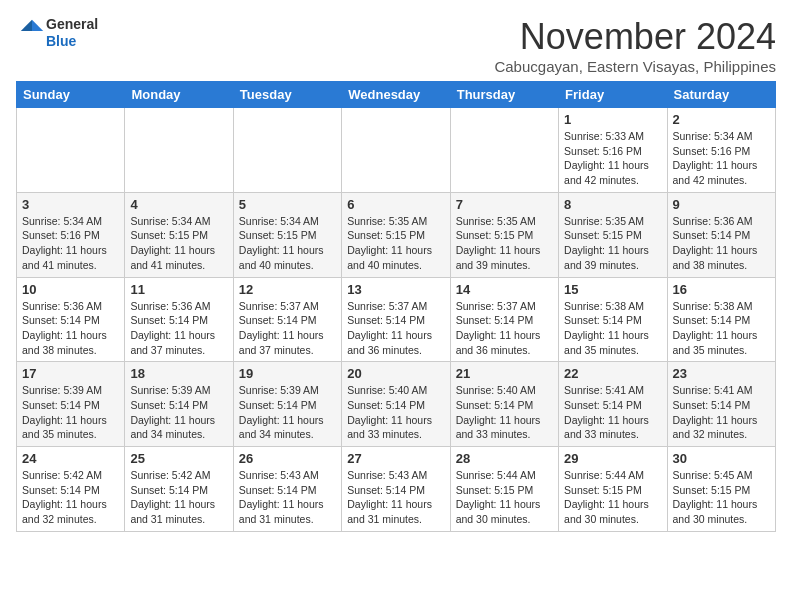 This screenshot has height=612, width=792. What do you see at coordinates (57, 33) in the screenshot?
I see `logo: General Blue` at bounding box center [57, 33].